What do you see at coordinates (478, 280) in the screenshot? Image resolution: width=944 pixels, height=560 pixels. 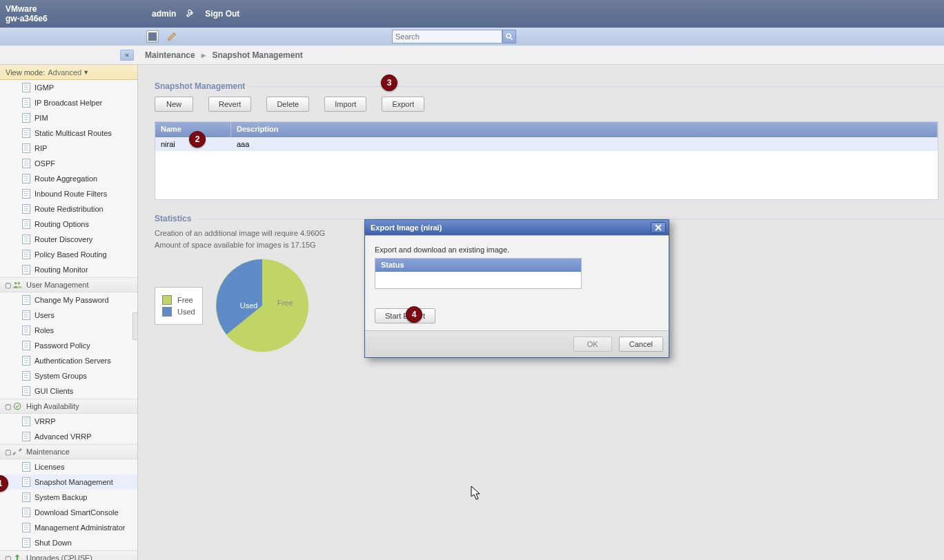 I see `status-body` at bounding box center [478, 280].